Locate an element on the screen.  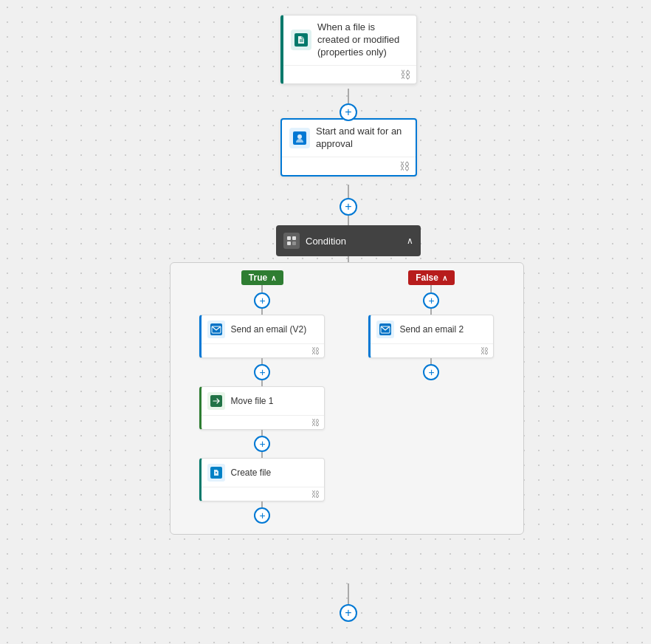
move-file-title: Move file 1 is located at coordinates (252, 401).